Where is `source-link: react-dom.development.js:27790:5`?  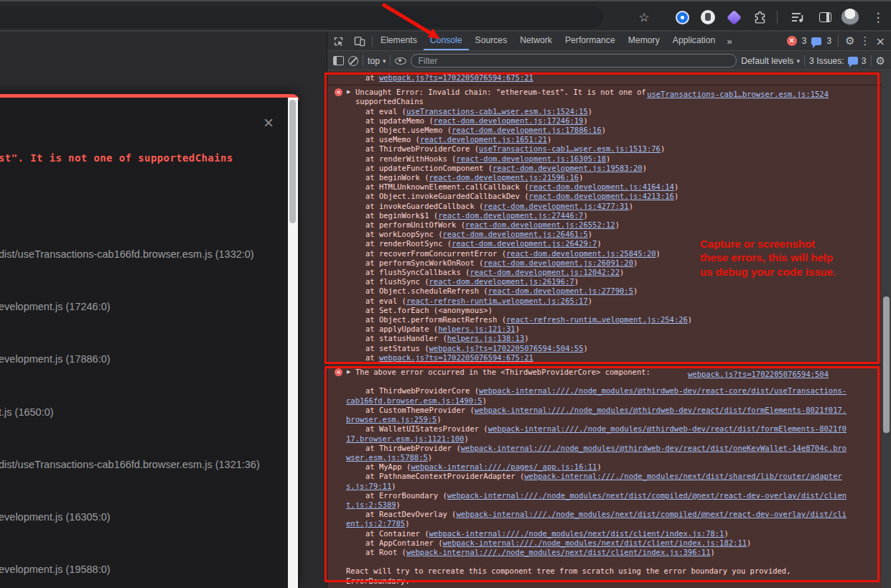 source-link: react-dom.development.js:27790:5 is located at coordinates (561, 291).